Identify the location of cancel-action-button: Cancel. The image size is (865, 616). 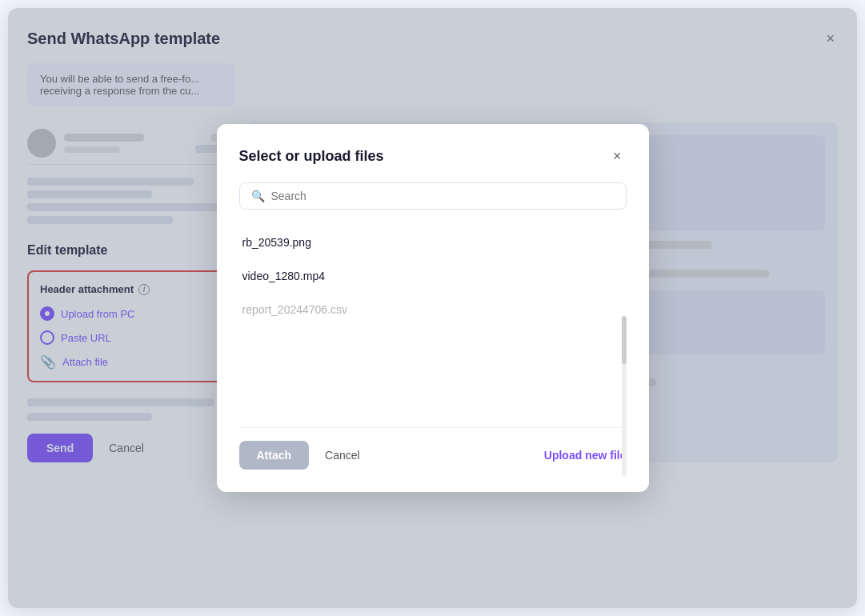
(342, 455).